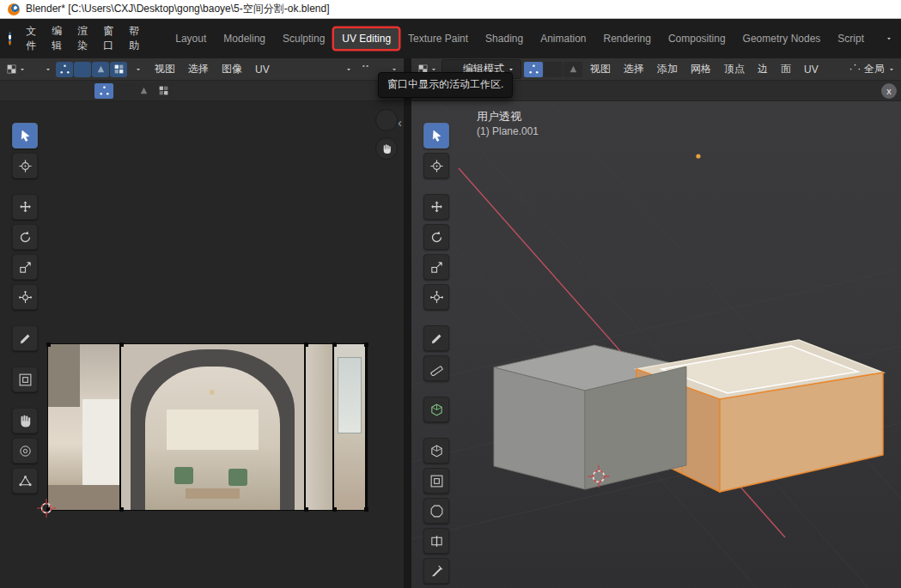 The image size is (901, 588). I want to click on tool-bevel-button, so click(436, 511).